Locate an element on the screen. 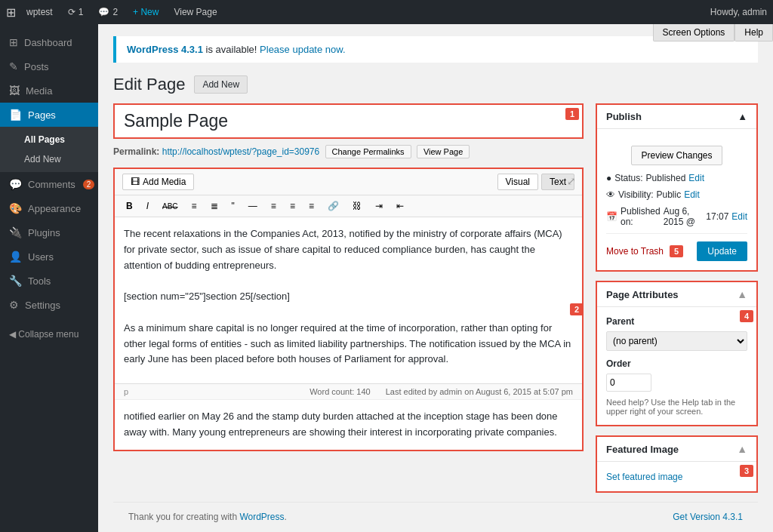 The height and width of the screenshot is (532, 773). appearance-icon: 🎨 is located at coordinates (15, 208).